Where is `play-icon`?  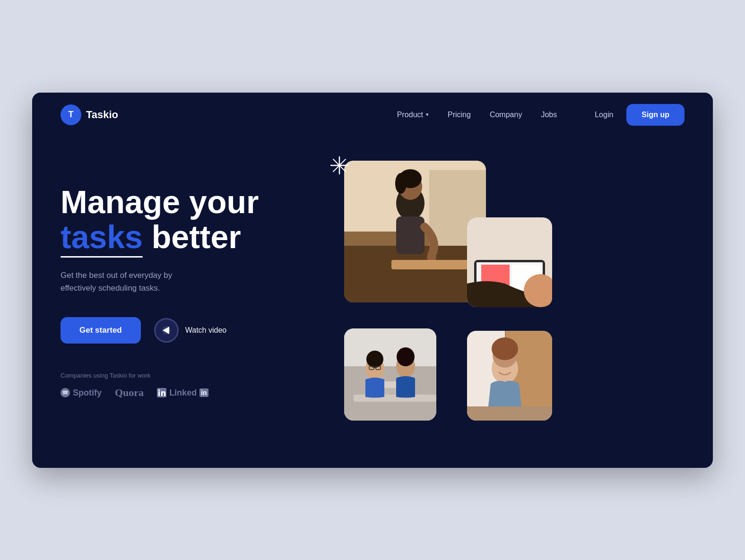
play-icon is located at coordinates (166, 330).